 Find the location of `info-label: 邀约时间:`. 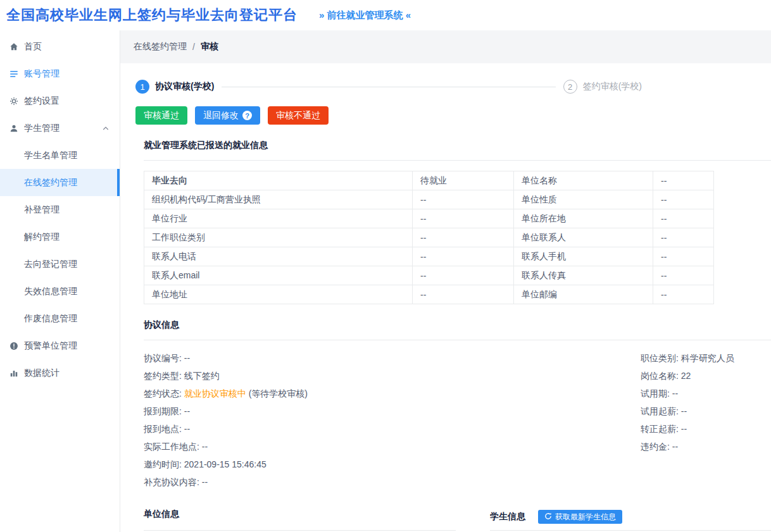

info-label: 邀约时间: is located at coordinates (164, 464).